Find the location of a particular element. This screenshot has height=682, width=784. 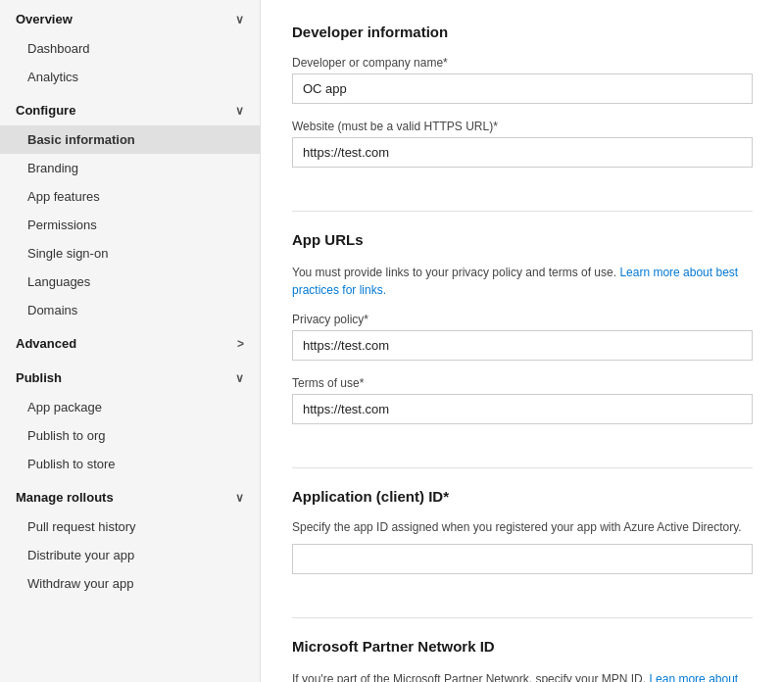

sidebar-section-label-overview: Overview is located at coordinates (44, 20).